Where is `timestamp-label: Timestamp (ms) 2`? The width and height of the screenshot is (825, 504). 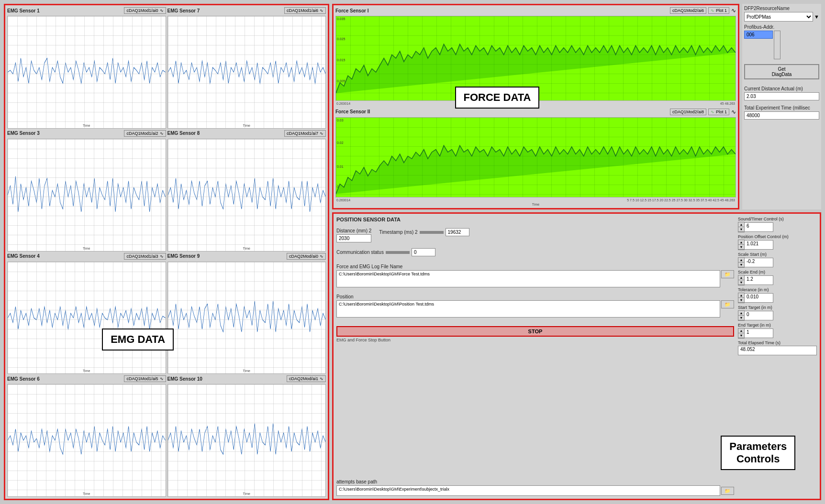
timestamp-label: Timestamp (ms) 2 is located at coordinates (398, 232).